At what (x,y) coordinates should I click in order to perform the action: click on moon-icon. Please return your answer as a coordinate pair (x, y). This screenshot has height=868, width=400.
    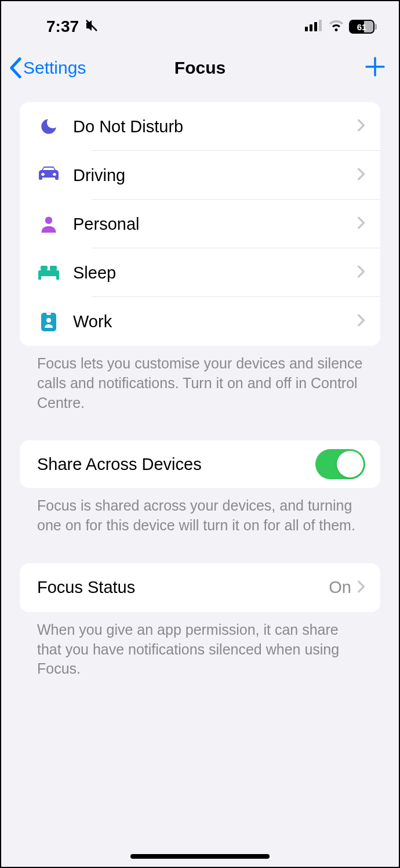
    Looking at the image, I should click on (49, 126).